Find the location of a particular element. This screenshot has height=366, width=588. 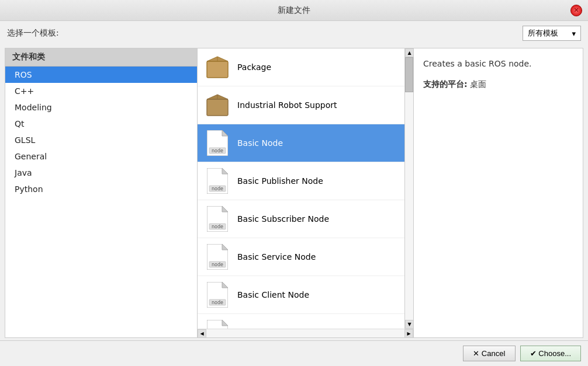

vertical-scrollbar: ▲ ▼ is located at coordinates (409, 189).